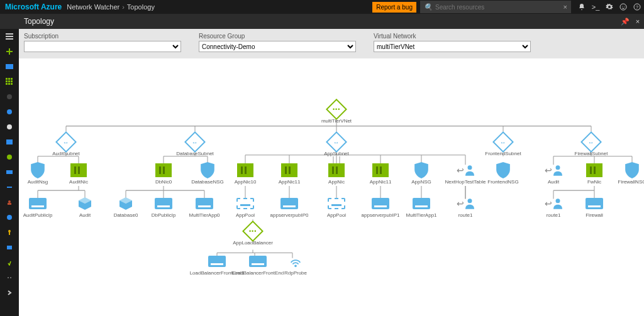 The height and width of the screenshot is (316, 644). Describe the element at coordinates (9, 67) in the screenshot. I see `dashboard-icon` at that location.